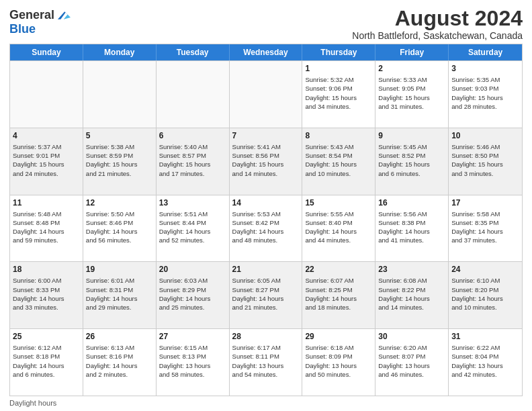 The height and width of the screenshot is (411, 532). What do you see at coordinates (339, 161) in the screenshot?
I see `cal-cell-8: 8Sunrise: 5:43 AMSunset: 8:54 PMDaylight…` at bounding box center [339, 161].